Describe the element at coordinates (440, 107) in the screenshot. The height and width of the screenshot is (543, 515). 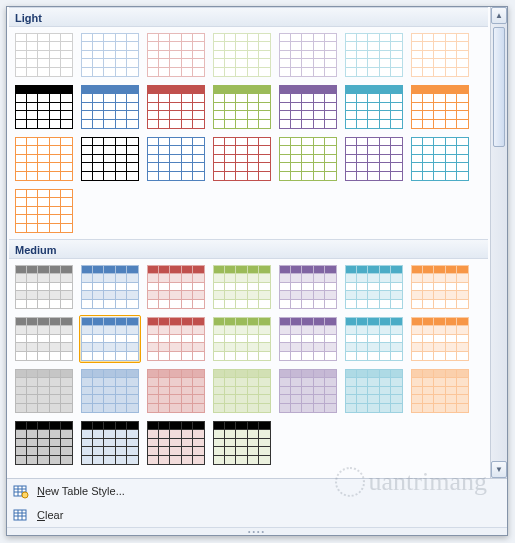
I see `style-swatch-header-solid-orange` at that location.